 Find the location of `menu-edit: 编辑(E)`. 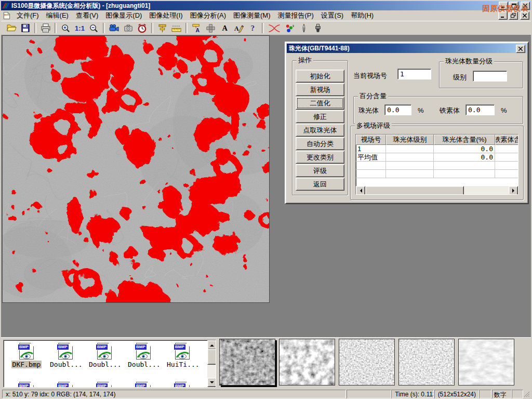

menu-edit: 编辑(E) is located at coordinates (57, 16).